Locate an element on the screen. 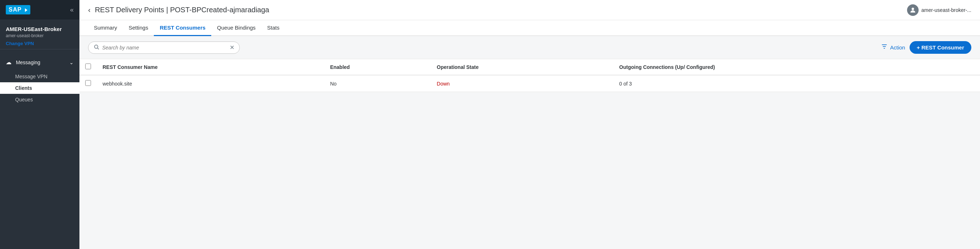  header-checkbox-cell is located at coordinates (88, 67).